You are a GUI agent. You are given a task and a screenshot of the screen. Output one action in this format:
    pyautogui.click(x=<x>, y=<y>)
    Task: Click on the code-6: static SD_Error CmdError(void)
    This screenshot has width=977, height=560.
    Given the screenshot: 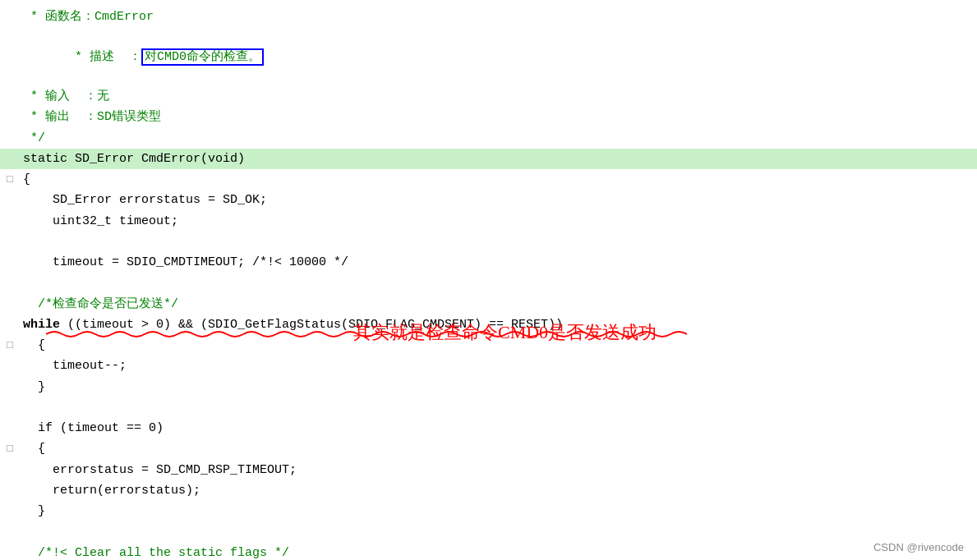 What is the action you would take?
    pyautogui.click(x=496, y=159)
    